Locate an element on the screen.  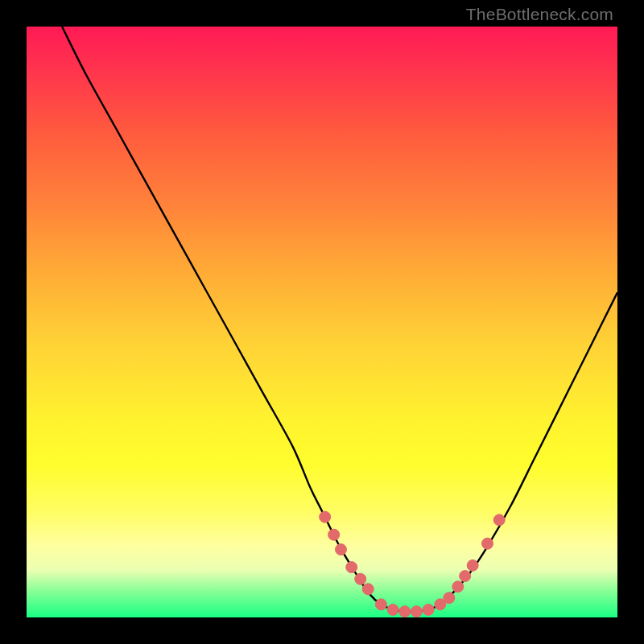
highlighted-points-group is located at coordinates (412, 564).